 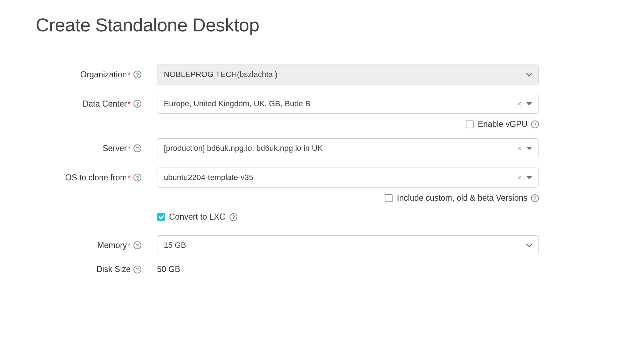 What do you see at coordinates (348, 270) in the screenshot?
I see `disk-size-field: 50 GB` at bounding box center [348, 270].